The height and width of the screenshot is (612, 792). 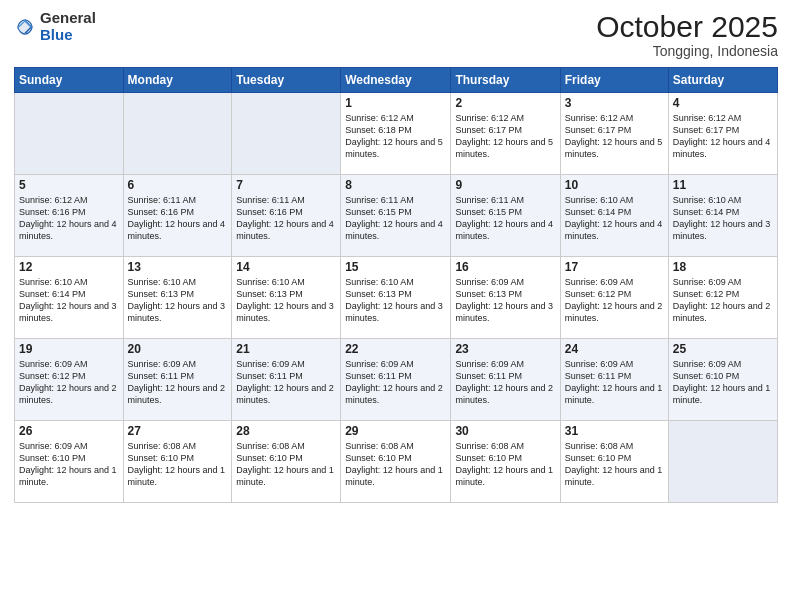 What do you see at coordinates (286, 380) in the screenshot?
I see `table-row: 21Sunrise: 6:09 AM Sunset: 6:11 PM Dayli…` at bounding box center [286, 380].